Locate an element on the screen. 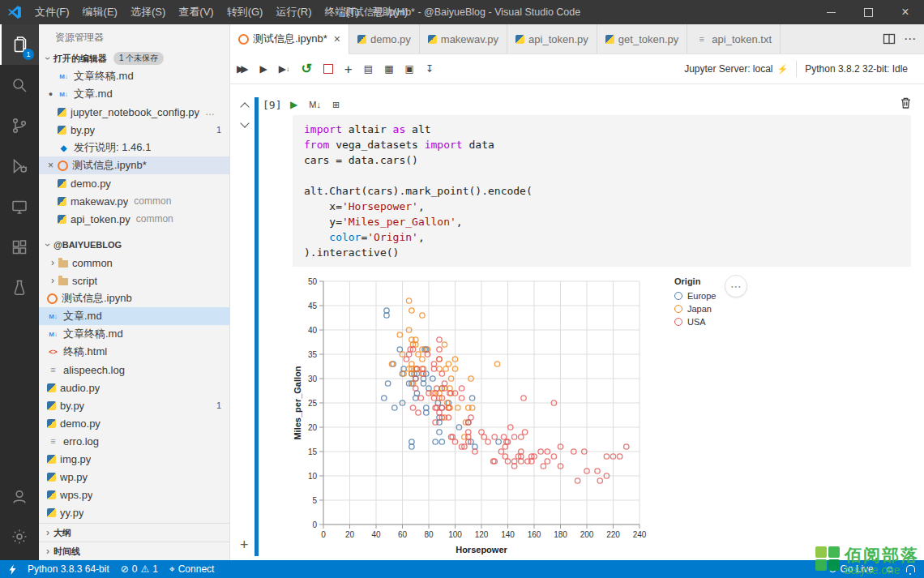 This screenshot has width=924, height=578. kernel-selector: Python 3.8.2 32-bit: Idle is located at coordinates (856, 69).